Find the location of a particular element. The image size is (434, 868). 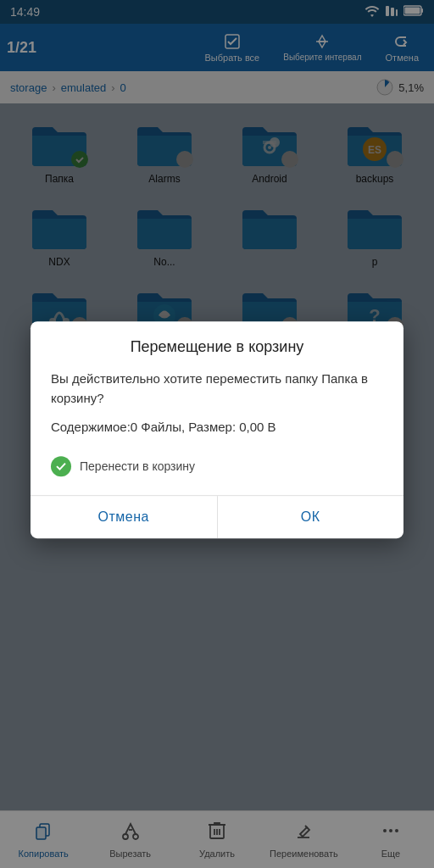

dialog-body-text: Вы действительно хотите переместить папк… is located at coordinates (217, 388).